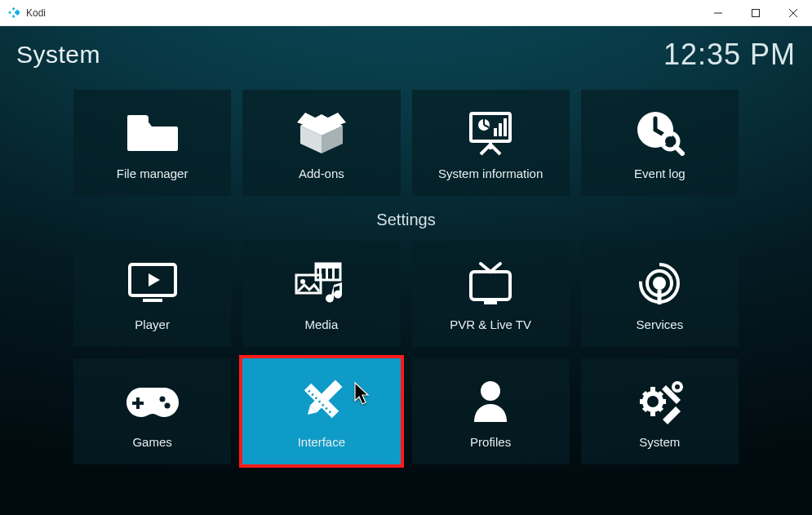  I want to click on window-minimize-button, so click(718, 13).